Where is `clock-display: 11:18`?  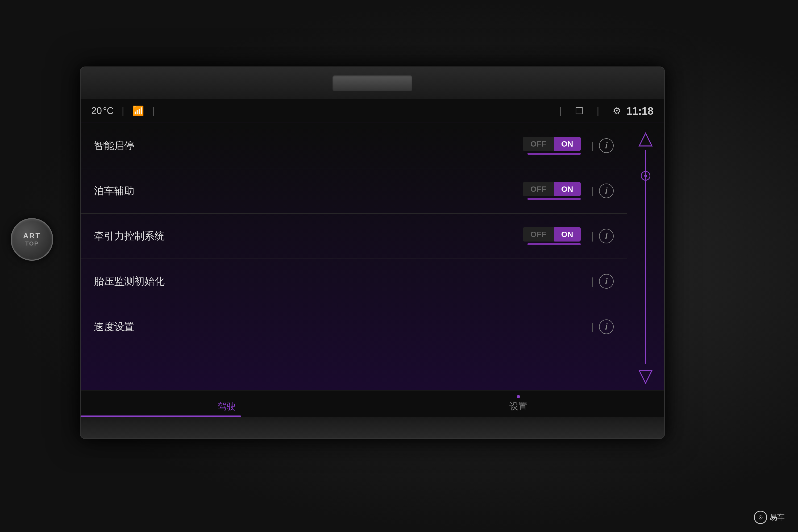
clock-display: 11:18 is located at coordinates (640, 111).